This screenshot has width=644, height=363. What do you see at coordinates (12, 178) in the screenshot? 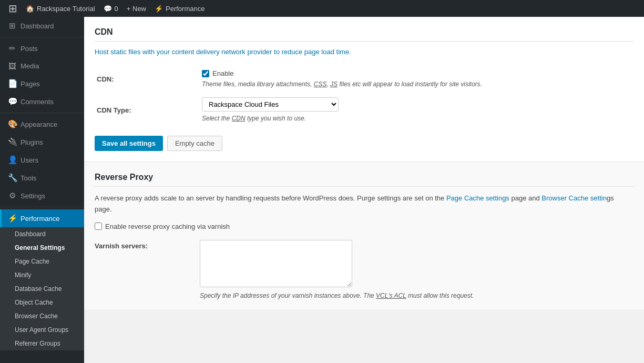
I see `tools-icon: 🔧` at bounding box center [12, 178].